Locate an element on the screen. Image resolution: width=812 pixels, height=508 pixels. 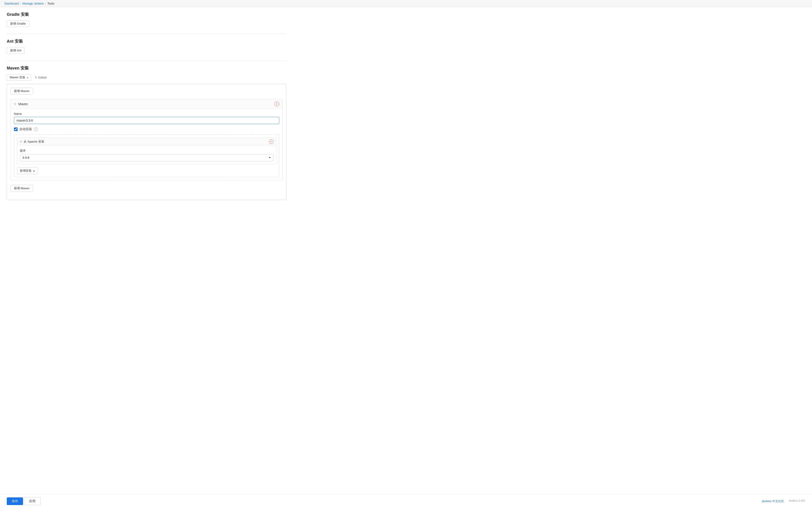
maven-card: ≡ Maven × Name 自动安装 ? is located at coordinates (146, 140).